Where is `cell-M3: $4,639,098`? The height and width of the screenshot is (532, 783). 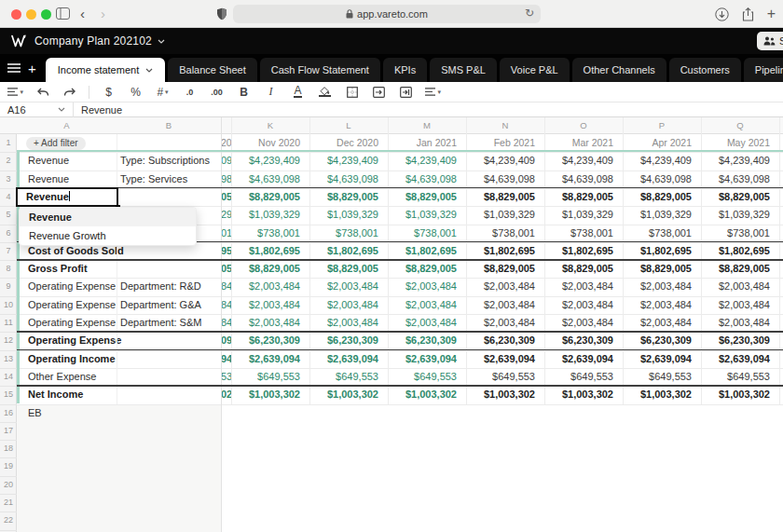 cell-M3: $4,639,098 is located at coordinates (427, 179).